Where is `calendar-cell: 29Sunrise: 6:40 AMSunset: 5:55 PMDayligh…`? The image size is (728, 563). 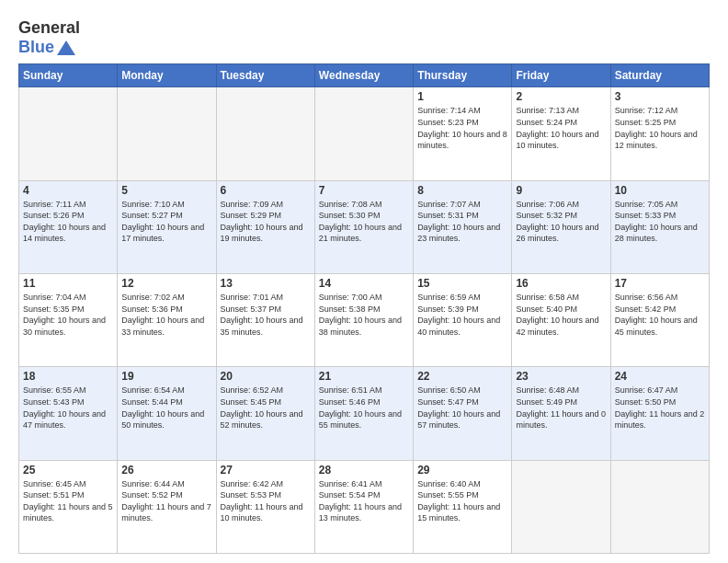
calendar-cell: 29Sunrise: 6:40 AMSunset: 5:55 PMDayligh… is located at coordinates (463, 506).